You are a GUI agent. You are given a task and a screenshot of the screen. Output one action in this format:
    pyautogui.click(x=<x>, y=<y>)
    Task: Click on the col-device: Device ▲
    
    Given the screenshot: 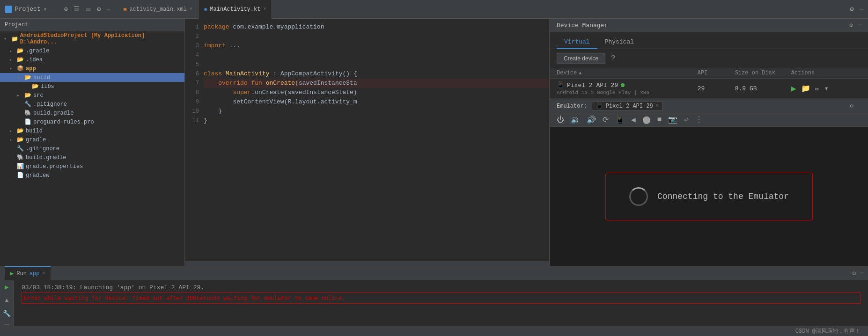 What is the action you would take?
    pyautogui.click(x=627, y=73)
    